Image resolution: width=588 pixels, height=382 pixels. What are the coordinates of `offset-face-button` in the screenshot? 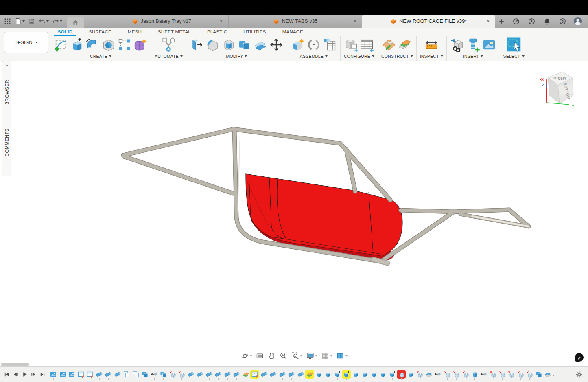 It's located at (260, 45).